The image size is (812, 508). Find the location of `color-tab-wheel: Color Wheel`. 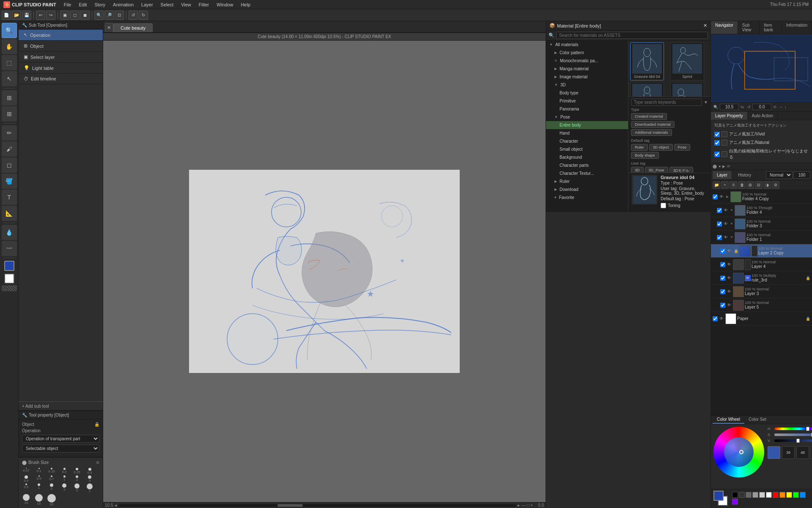

color-tab-wheel: Color Wheel is located at coordinates (728, 420).